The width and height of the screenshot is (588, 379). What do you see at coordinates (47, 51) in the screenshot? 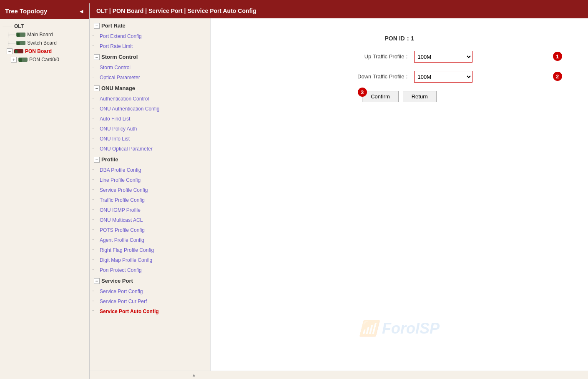
I see `tree-node-pon-board: − PON Board` at bounding box center [47, 51].